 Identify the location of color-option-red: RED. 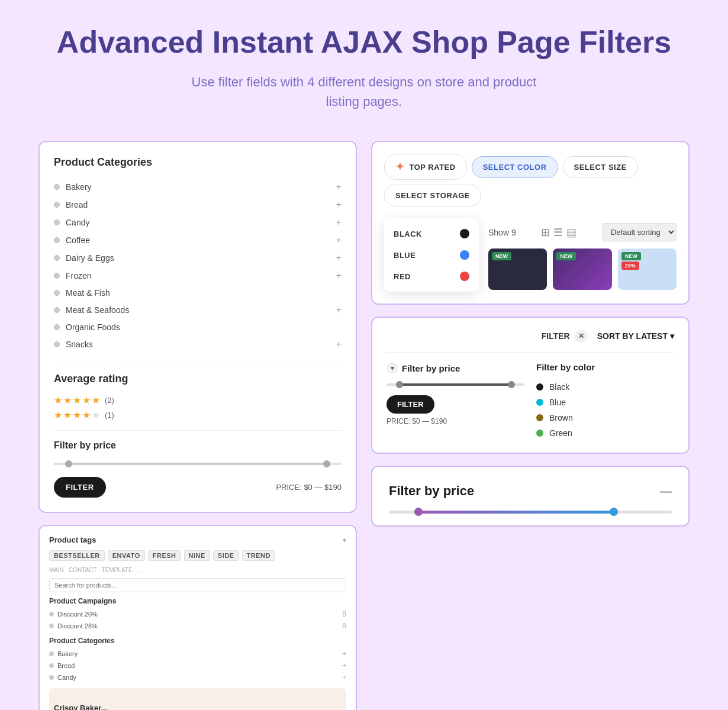
(431, 276).